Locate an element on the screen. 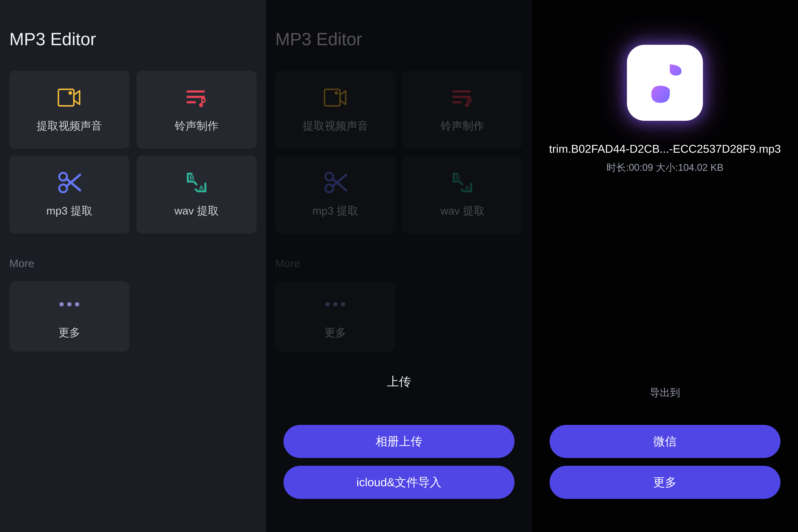 The width and height of the screenshot is (798, 532). filename-text: trim.B02FAD44-D2CB...-ECC2537D28F9.mp3 is located at coordinates (665, 149).